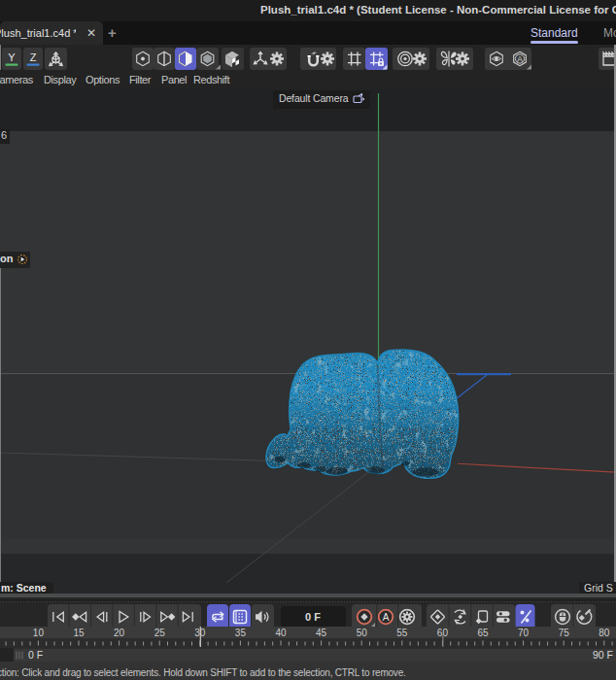  Describe the element at coordinates (565, 633) in the screenshot. I see `svg-text: 75` at that location.